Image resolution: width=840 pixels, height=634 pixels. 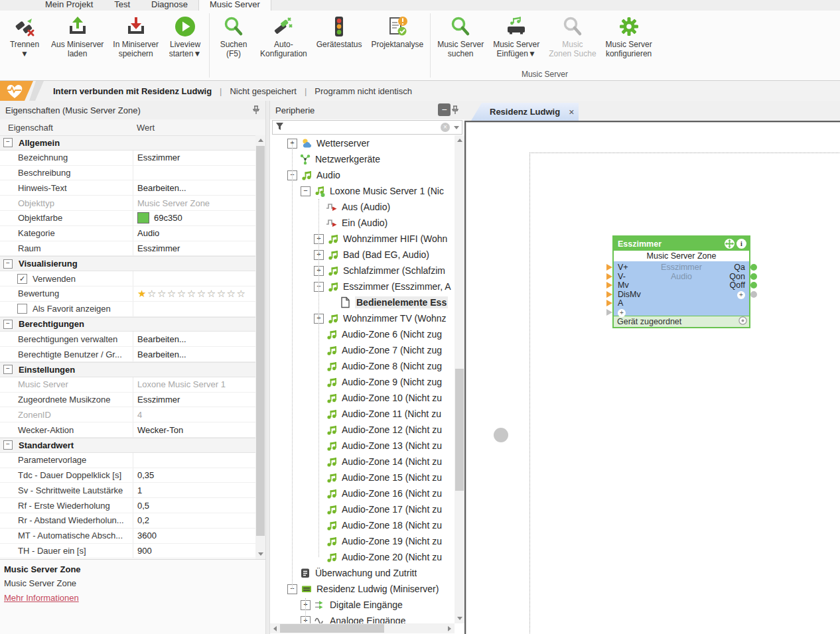 I want to click on ribbon-tab-diagnose: Diagnose, so click(x=170, y=5).